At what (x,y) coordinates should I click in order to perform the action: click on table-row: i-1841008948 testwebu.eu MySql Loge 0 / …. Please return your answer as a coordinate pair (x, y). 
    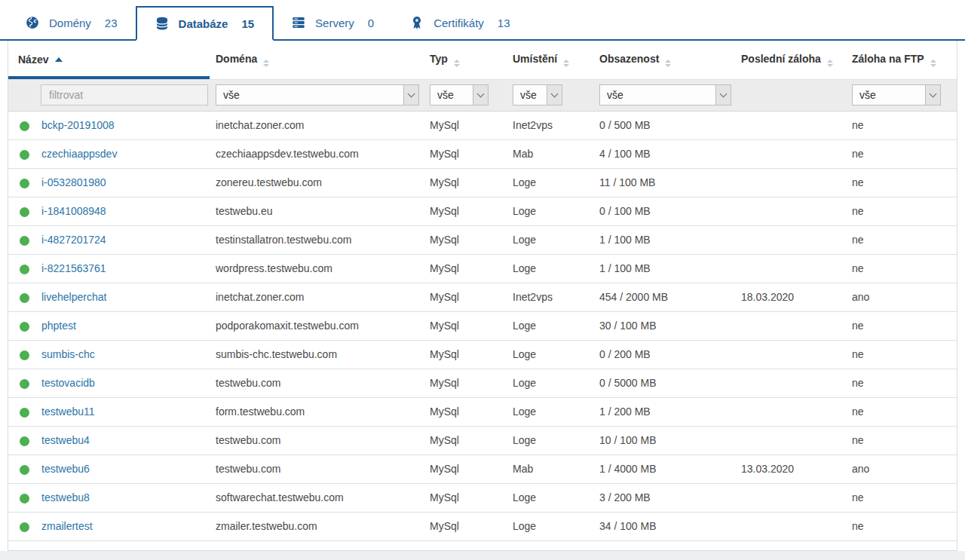
    Looking at the image, I should click on (482, 211).